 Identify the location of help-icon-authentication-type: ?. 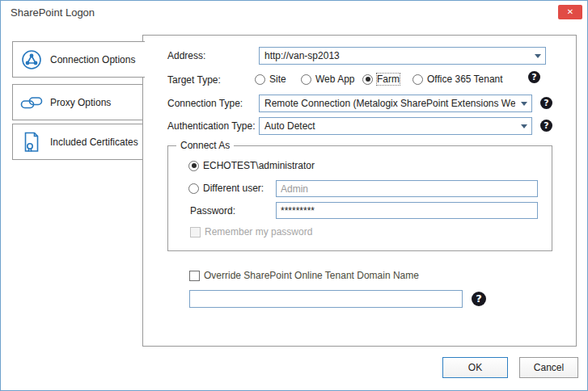
(547, 126).